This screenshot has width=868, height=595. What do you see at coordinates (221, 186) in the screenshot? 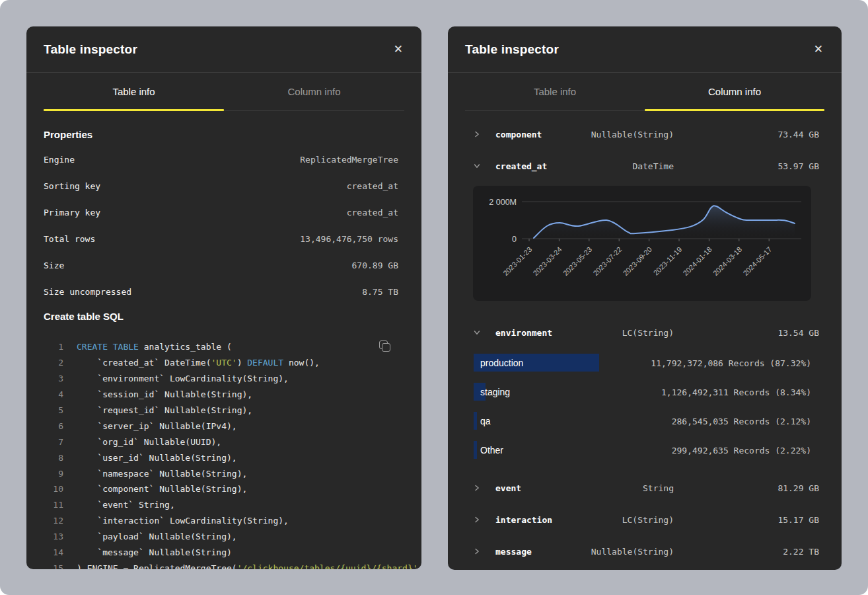
I see `property-row-sorting-key: Sorting keycreated_at` at bounding box center [221, 186].